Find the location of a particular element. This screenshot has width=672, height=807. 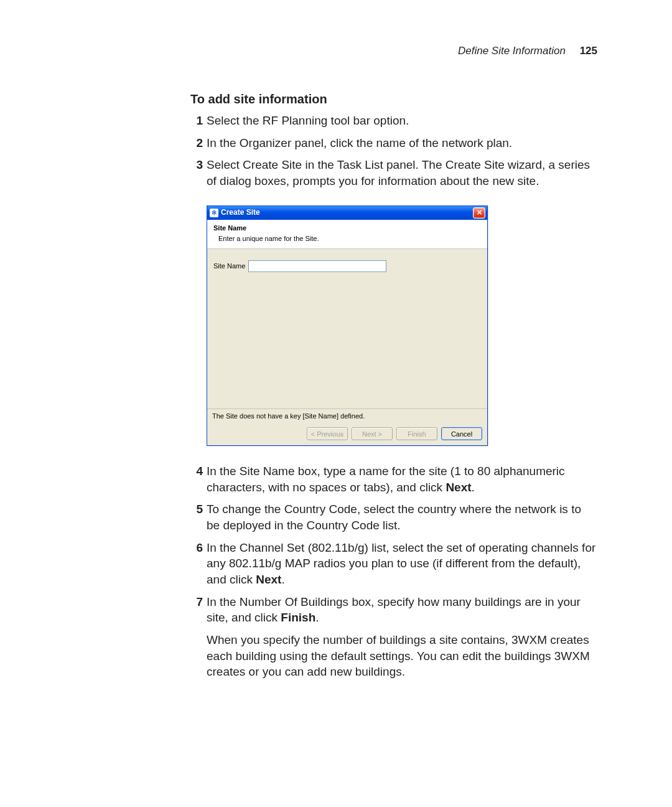

step-text-bold: Finish is located at coordinates (298, 618).